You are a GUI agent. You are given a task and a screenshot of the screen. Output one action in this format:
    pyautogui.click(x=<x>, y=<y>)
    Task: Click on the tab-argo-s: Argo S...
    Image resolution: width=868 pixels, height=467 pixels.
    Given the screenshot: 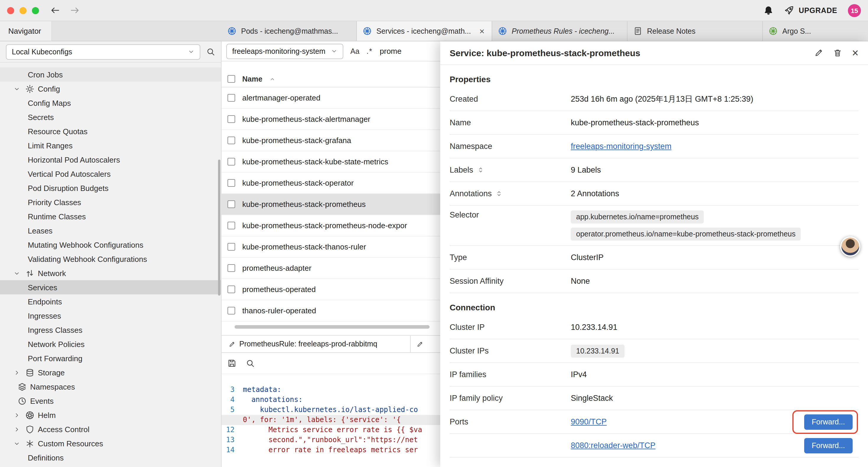 What is the action you would take?
    pyautogui.click(x=815, y=31)
    